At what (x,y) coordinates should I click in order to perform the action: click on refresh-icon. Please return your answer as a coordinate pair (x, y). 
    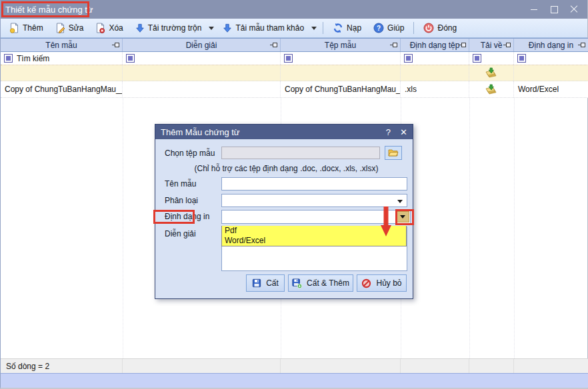
    Looking at the image, I should click on (338, 28).